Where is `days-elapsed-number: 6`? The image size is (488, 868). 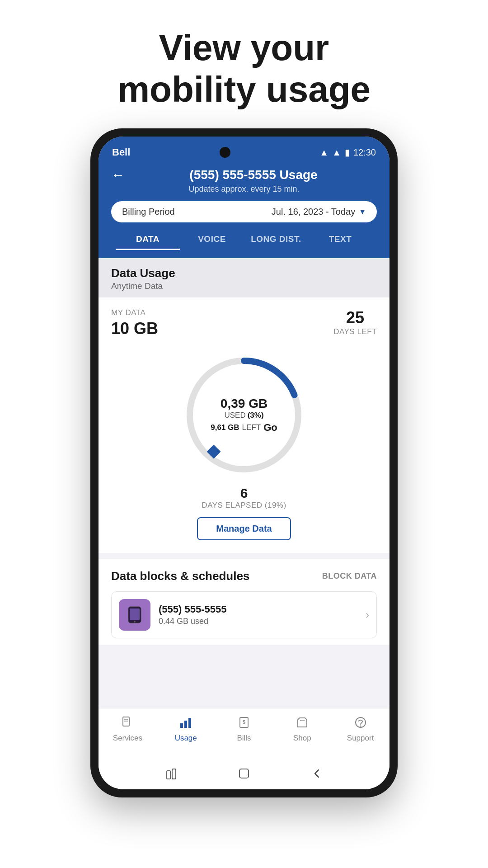 days-elapsed-number: 6 is located at coordinates (244, 493).